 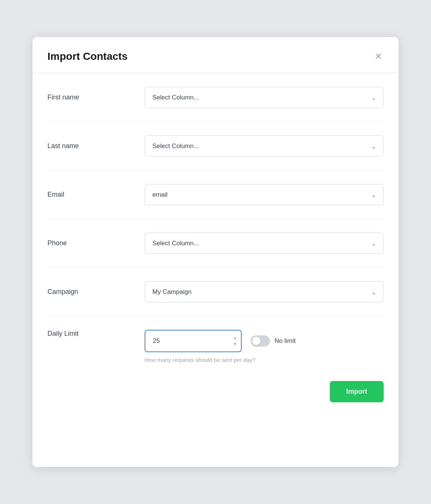 What do you see at coordinates (87, 56) in the screenshot?
I see `modal-title: Import Contacts` at bounding box center [87, 56].